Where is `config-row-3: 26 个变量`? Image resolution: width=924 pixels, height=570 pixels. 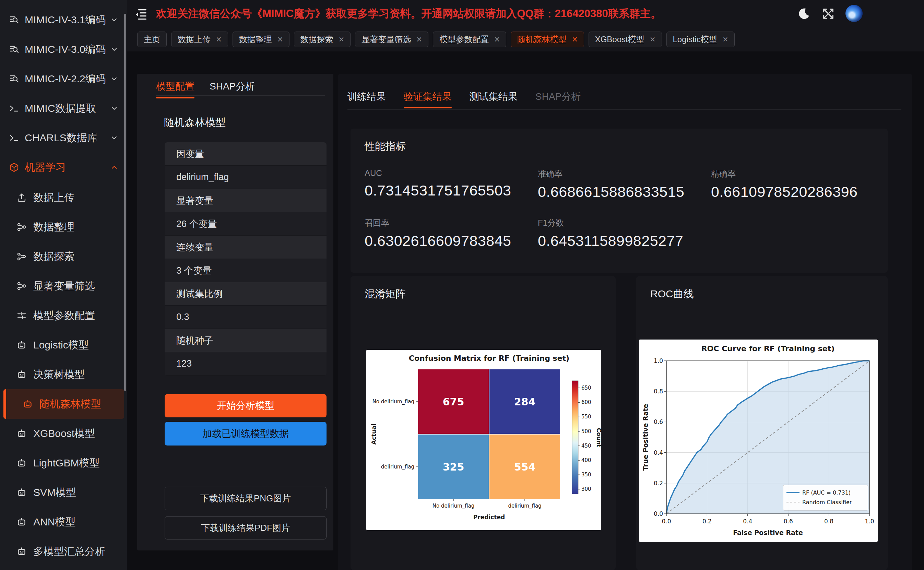
config-row-3: 26 个变量 is located at coordinates (246, 224).